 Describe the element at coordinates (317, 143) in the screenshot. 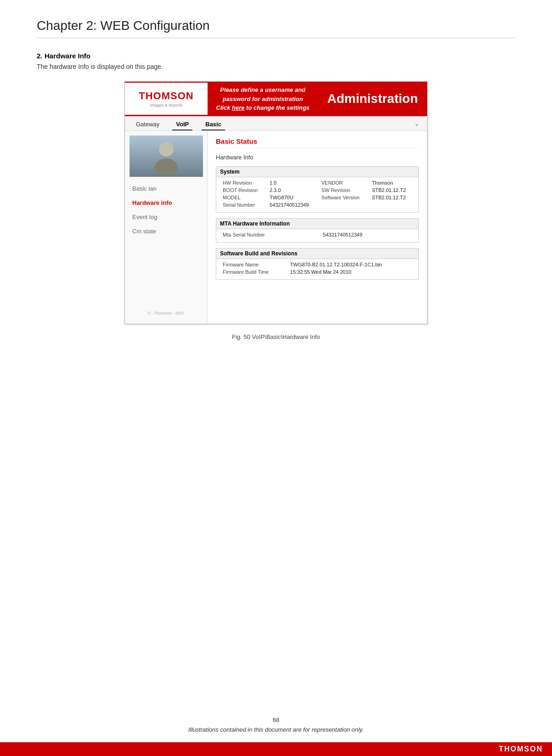

I see `main-section-title: Basic Status` at that location.